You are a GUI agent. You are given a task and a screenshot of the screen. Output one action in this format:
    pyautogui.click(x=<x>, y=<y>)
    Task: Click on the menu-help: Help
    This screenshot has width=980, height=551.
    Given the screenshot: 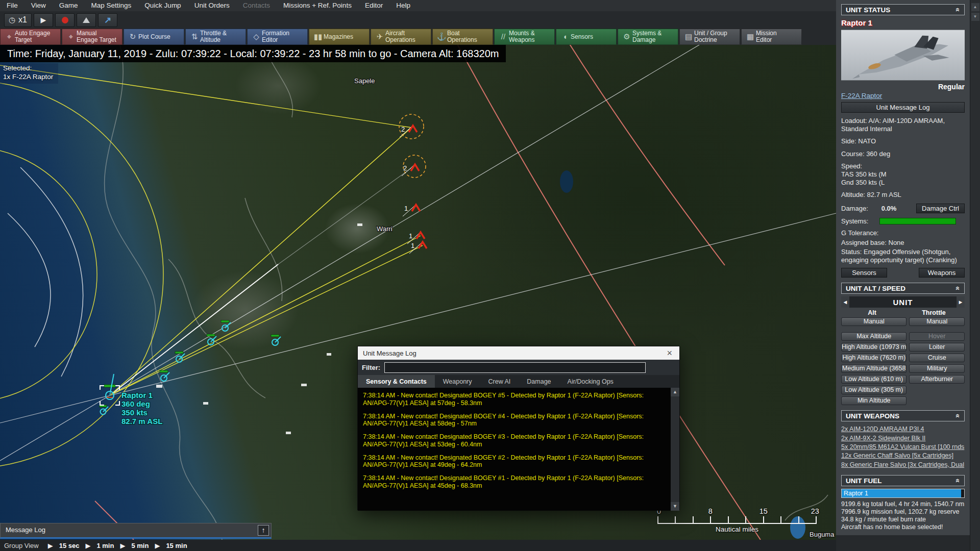 What is the action you would take?
    pyautogui.click(x=403, y=6)
    